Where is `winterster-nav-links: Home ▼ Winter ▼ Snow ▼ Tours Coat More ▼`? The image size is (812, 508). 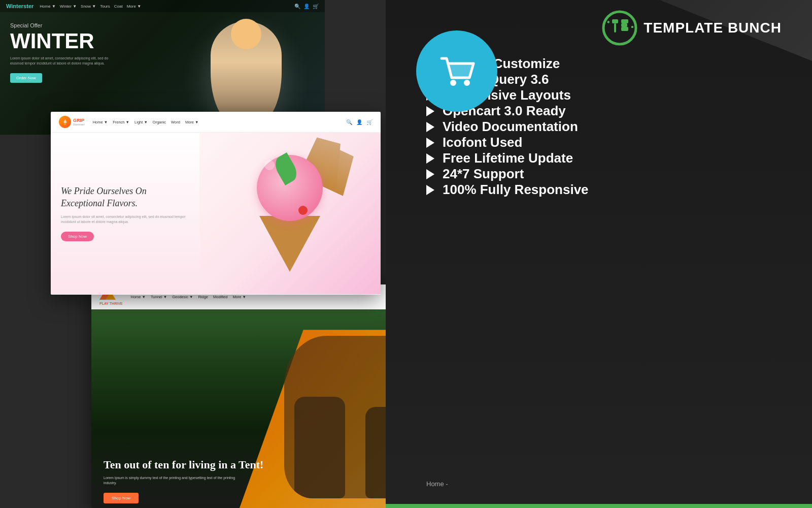
winterster-nav-links: Home ▼ Winter ▼ Snow ▼ Tours Coat More ▼ is located at coordinates (90, 6).